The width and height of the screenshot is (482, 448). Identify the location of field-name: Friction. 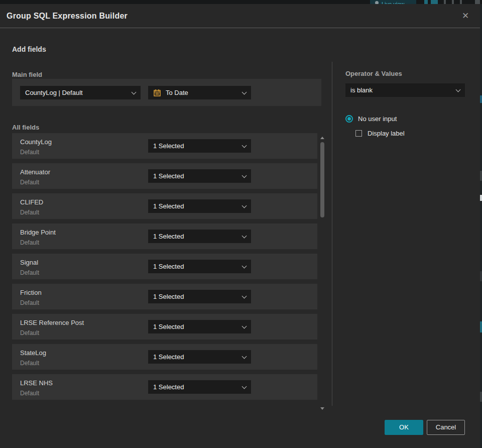
(31, 292).